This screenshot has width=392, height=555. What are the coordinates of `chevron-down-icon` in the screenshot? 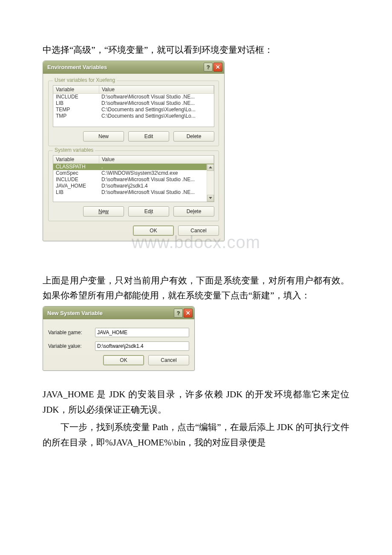 It's located at (210, 198).